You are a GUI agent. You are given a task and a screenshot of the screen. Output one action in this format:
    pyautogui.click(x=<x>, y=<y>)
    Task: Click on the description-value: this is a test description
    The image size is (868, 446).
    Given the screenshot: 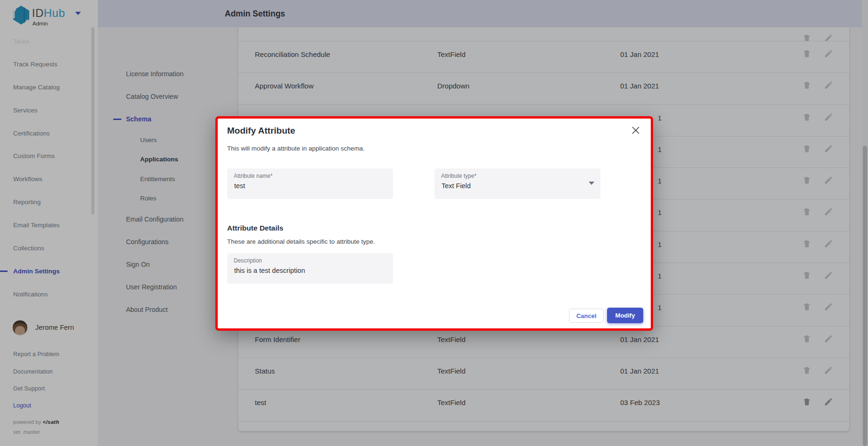 What is the action you would take?
    pyautogui.click(x=270, y=271)
    